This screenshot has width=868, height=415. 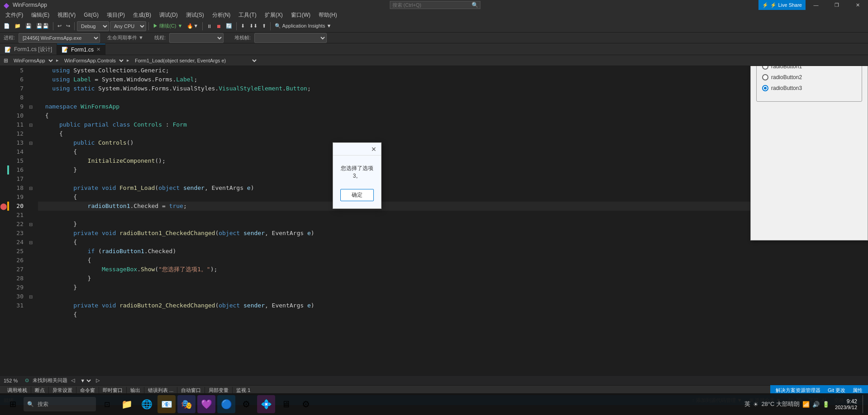 What do you see at coordinates (67, 15) in the screenshot?
I see `menu-view: 视图(V)` at bounding box center [67, 15].